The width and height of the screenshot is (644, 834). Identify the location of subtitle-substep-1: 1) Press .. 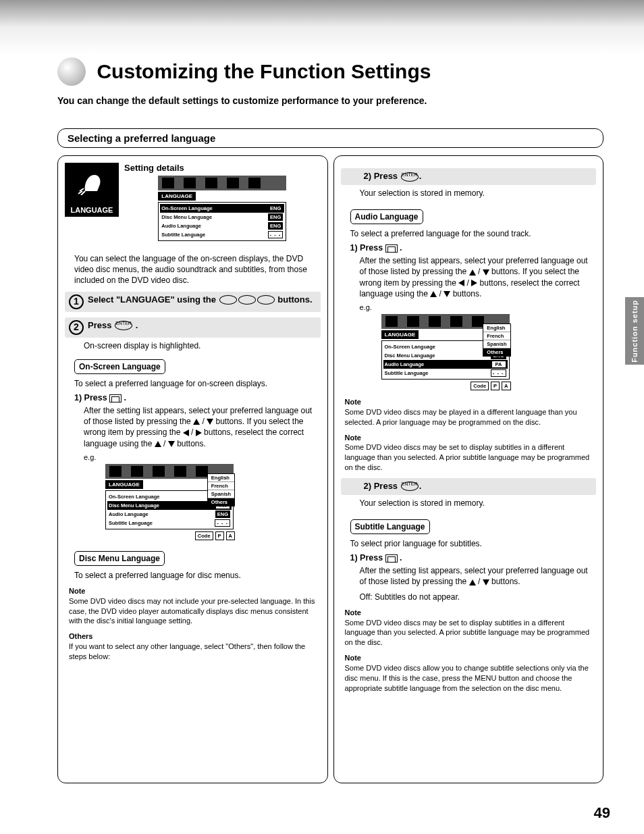
(474, 558).